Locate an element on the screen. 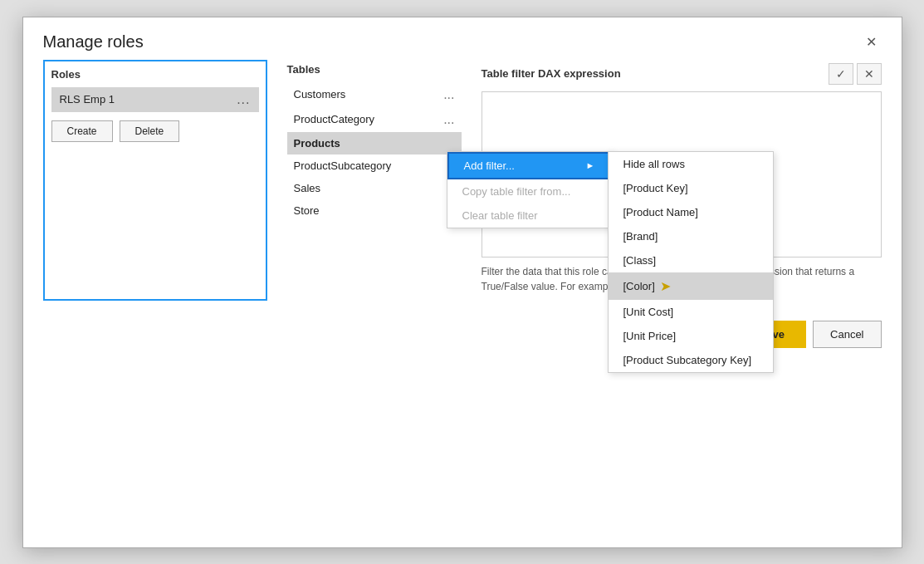  submenu-item-label: Hide all rows is located at coordinates (654, 164).